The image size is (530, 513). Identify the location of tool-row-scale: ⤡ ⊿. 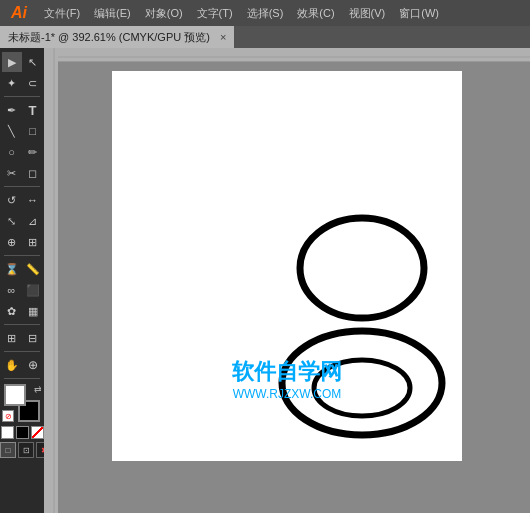
(22, 221).